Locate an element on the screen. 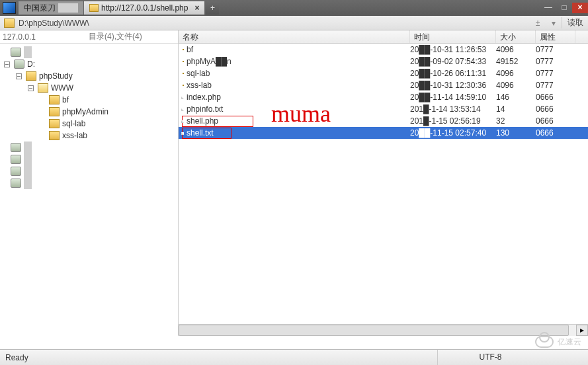  file-name: sql-lab is located at coordinates (198, 73).